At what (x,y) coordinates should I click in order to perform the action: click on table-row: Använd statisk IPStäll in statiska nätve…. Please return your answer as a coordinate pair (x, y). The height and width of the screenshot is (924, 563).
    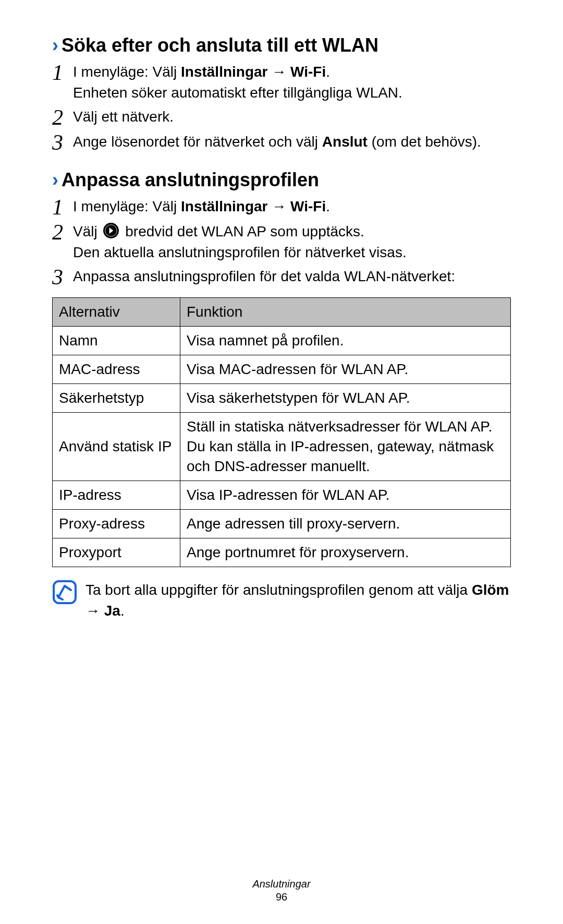
    Looking at the image, I should click on (282, 447).